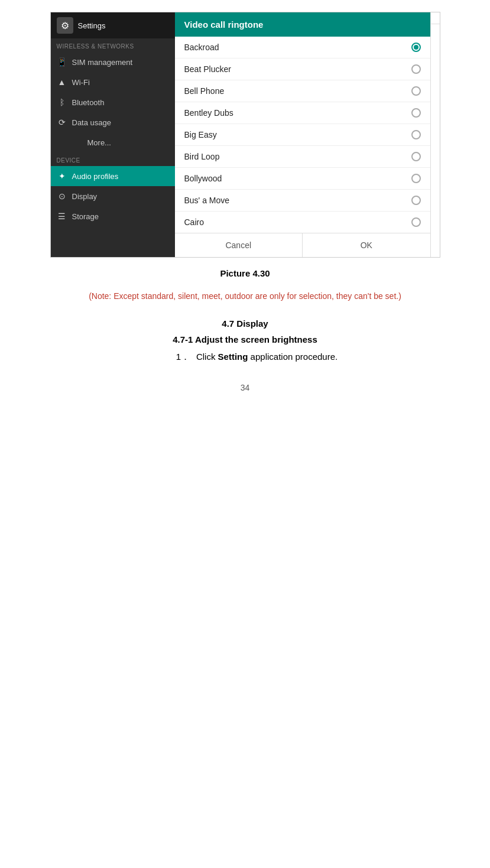  Describe the element at coordinates (257, 357) in the screenshot. I see `step-1: 1． Click Setting application procedure.` at that location.